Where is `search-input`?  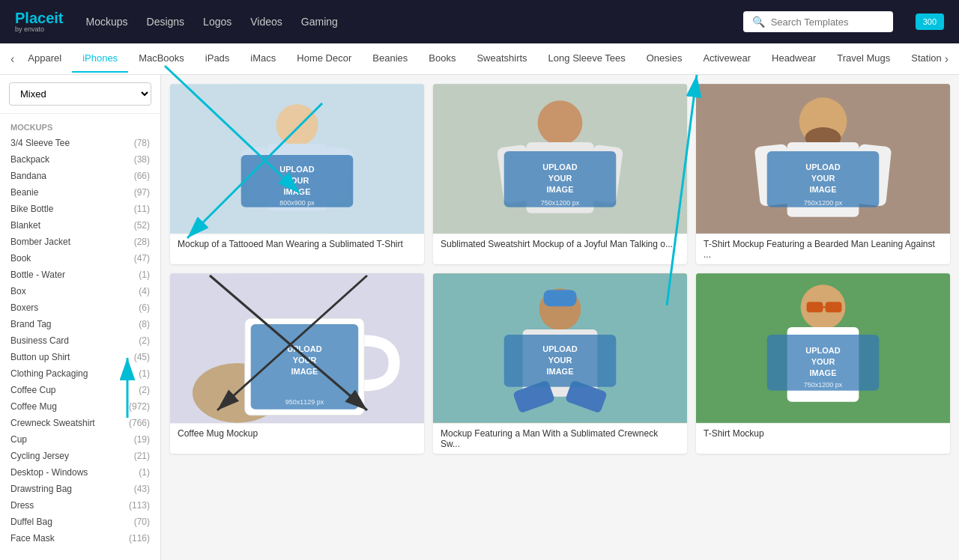 search-input is located at coordinates (827, 22).